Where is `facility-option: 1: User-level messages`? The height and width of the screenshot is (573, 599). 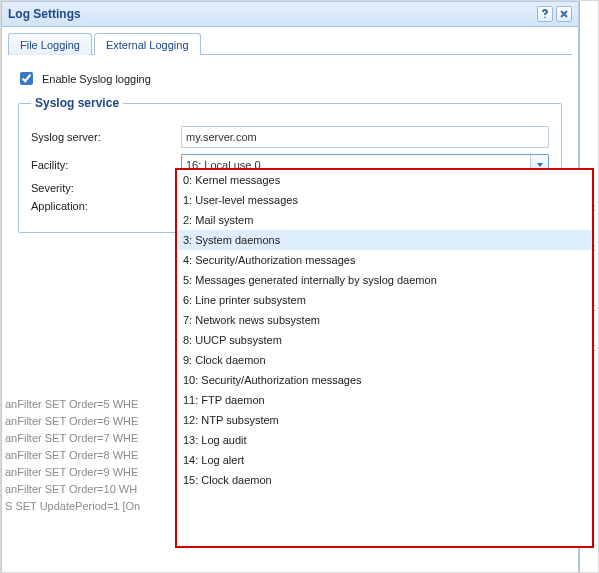 facility-option: 1: User-level messages is located at coordinates (384, 200).